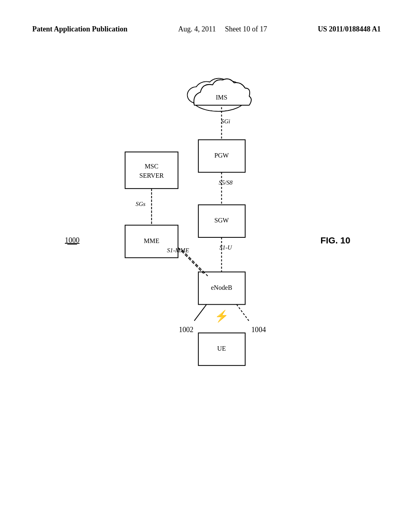 Image resolution: width=413 pixels, height=532 pixels. What do you see at coordinates (246, 29) in the screenshot?
I see `sheet-label: Sheet 10 of 17` at bounding box center [246, 29].